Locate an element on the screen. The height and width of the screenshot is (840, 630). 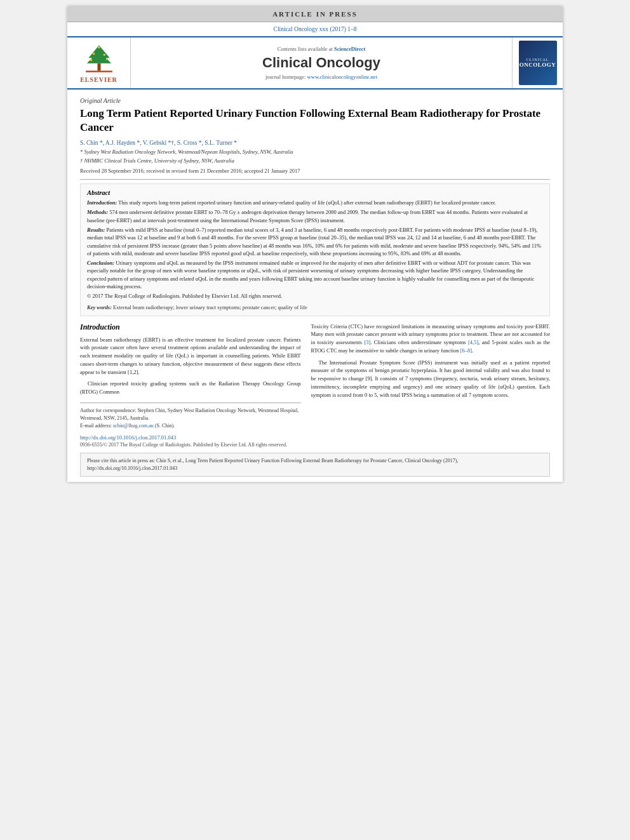
sciencedirect-line: Contents lists available at ScienceDirec… is located at coordinates (321, 49).